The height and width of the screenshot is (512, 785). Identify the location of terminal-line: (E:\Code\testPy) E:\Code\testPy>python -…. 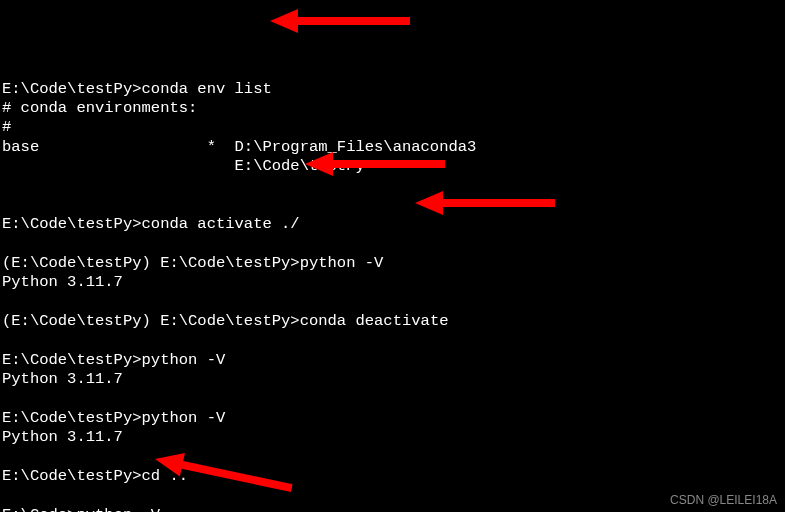
(392, 264).